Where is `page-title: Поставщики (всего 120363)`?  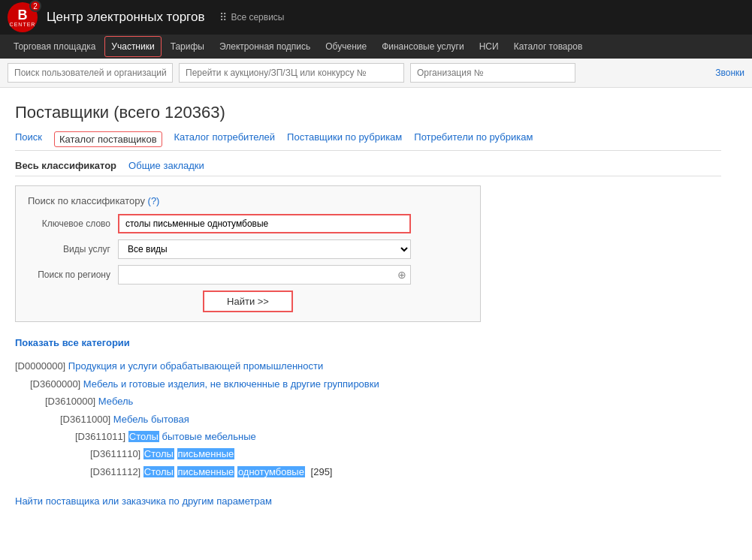
page-title: Поставщики (всего 120363) is located at coordinates (368, 113).